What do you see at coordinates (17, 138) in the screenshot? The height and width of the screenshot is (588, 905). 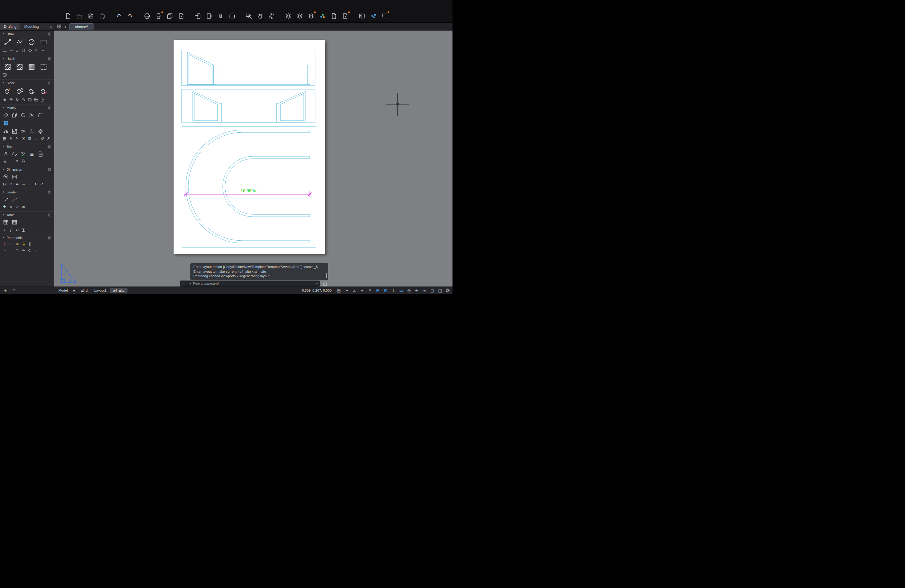 I see `edit-polyline-icon` at bounding box center [17, 138].